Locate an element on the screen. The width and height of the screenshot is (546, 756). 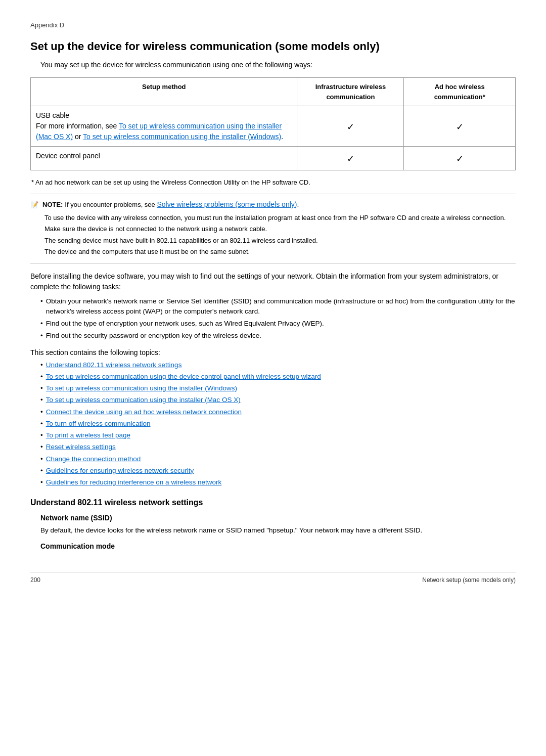
page-title: Set up the device for wireless communica… is located at coordinates (273, 47).